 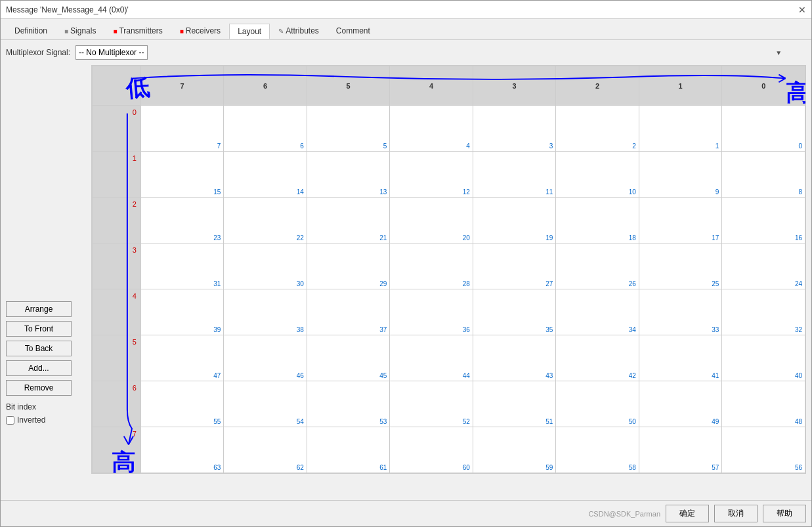 What do you see at coordinates (265, 129) in the screenshot?
I see `grid-cell-0-1: 6` at bounding box center [265, 129].